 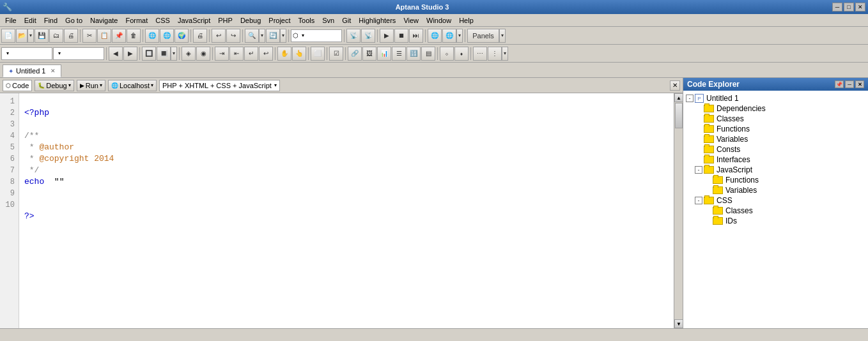 I want to click on open-btn: 📂, so click(x=22, y=36).